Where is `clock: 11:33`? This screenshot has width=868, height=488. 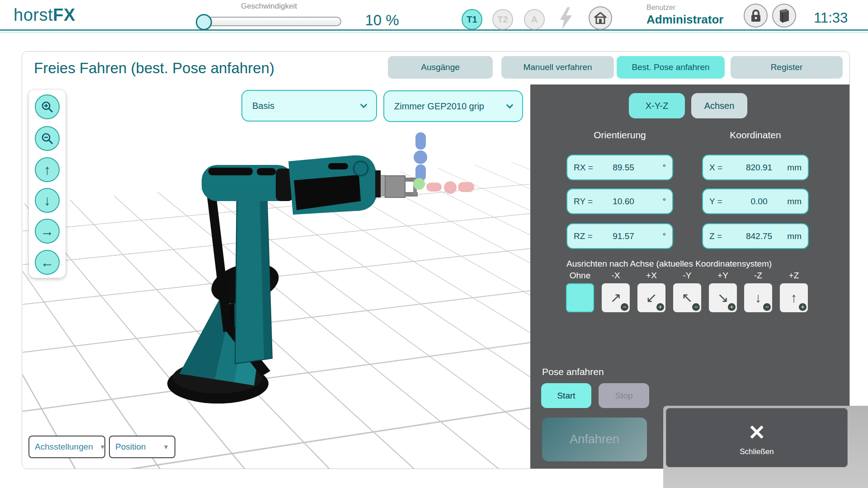
clock: 11:33 is located at coordinates (839, 18).